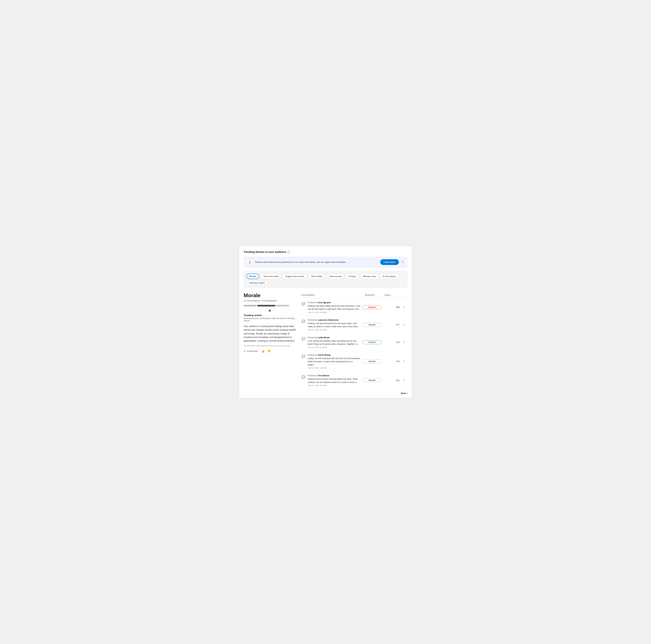  What do you see at coordinates (269, 301) in the screenshot?
I see `participants-count: 275 participants` at bounding box center [269, 301].